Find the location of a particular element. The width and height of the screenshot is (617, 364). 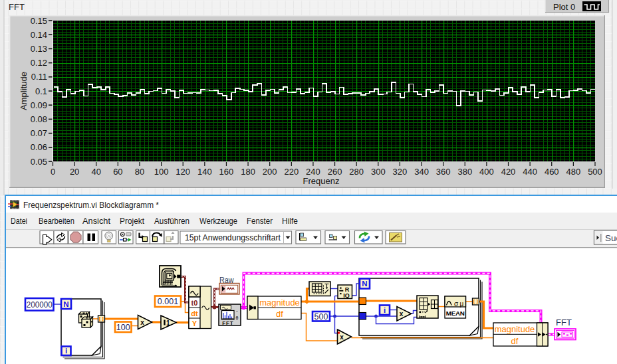

svg-text: 0.09 is located at coordinates (39, 105).